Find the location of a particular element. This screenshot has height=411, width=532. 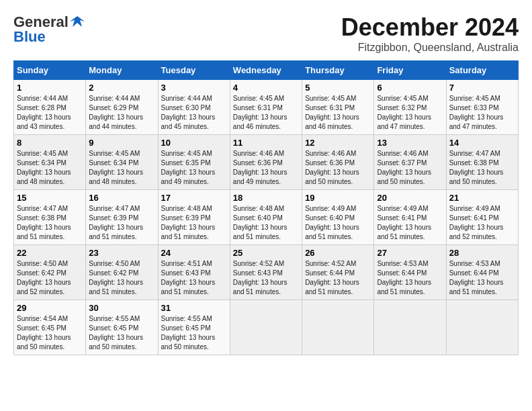

day-detail-7: Sunrise: 4:45 AMSunset: 6:33 PMDaylight:… is located at coordinates (482, 113).